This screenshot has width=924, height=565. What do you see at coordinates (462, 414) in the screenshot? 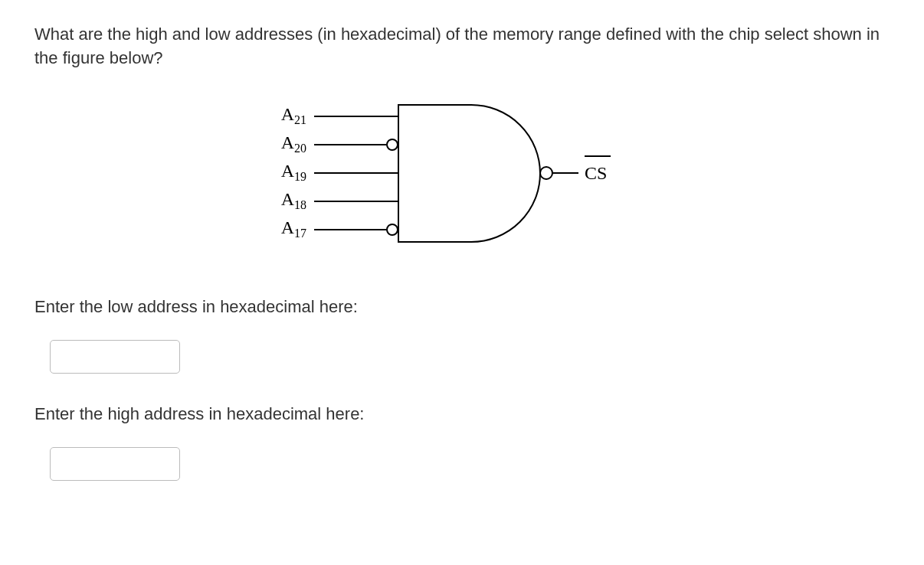
I see `high-address-prompt: Enter the high address in hexadecimal he…` at bounding box center [462, 414].